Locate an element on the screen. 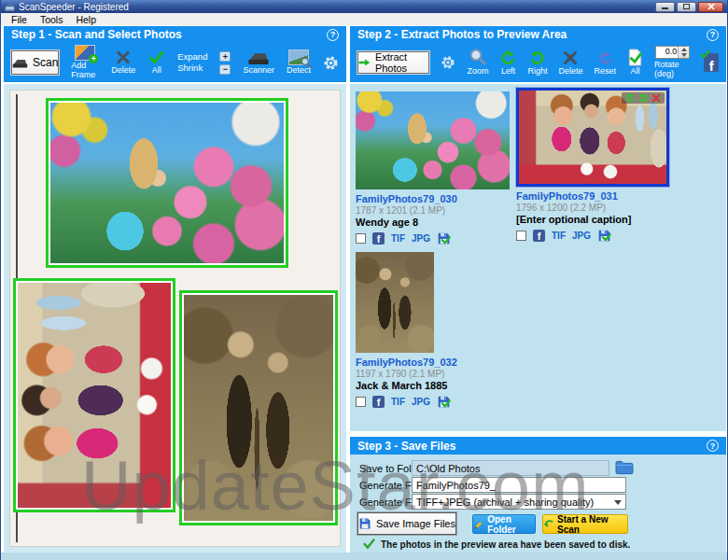  thumbnail-1-caption: Wendy age 8 is located at coordinates (434, 222).